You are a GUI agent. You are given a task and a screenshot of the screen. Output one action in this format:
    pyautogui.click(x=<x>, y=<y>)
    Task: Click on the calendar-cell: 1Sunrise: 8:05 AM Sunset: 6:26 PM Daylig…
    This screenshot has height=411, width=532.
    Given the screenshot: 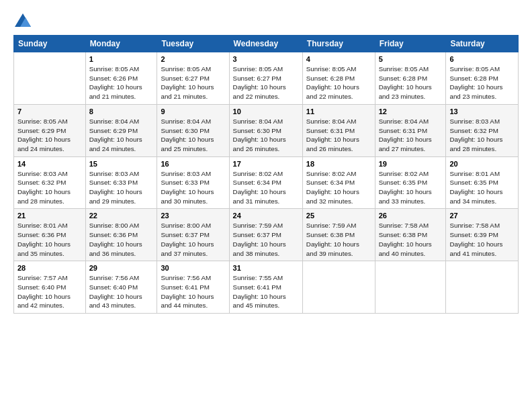 What is the action you would take?
    pyautogui.click(x=121, y=79)
    